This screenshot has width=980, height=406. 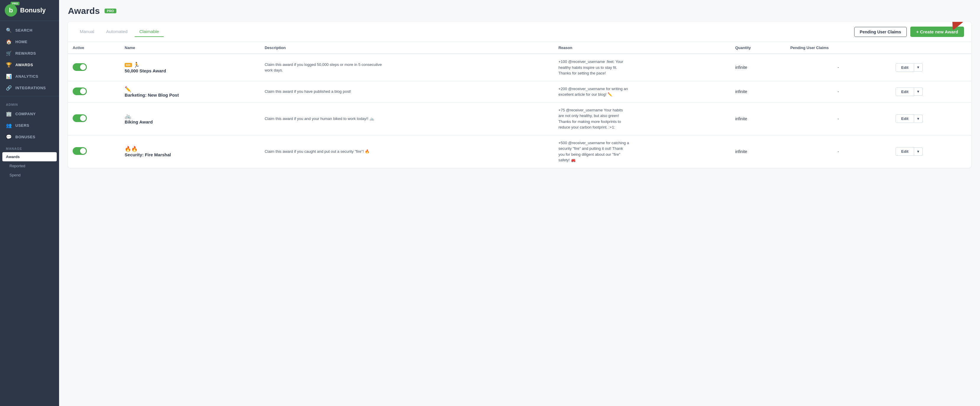 I want to click on description-cell: Claim this award if you logged 50,000 st…, so click(x=407, y=67).